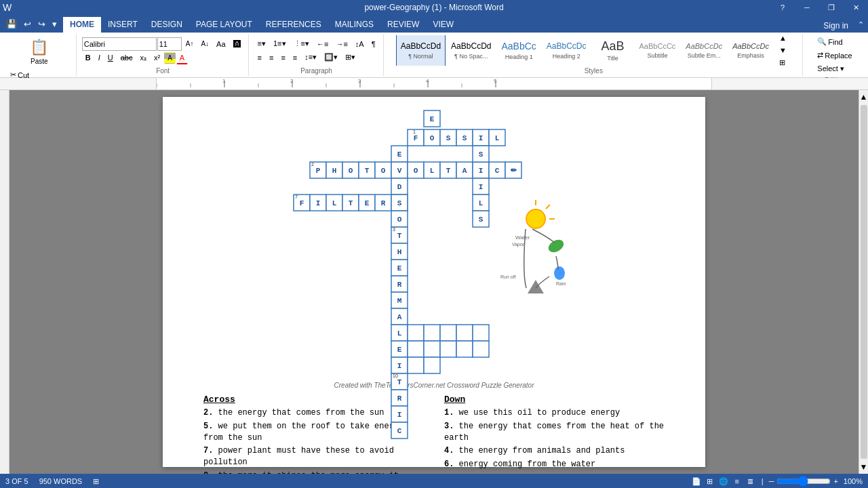 The height and width of the screenshot is (488, 868). I want to click on full-screen-button: ⊞, so click(710, 481).